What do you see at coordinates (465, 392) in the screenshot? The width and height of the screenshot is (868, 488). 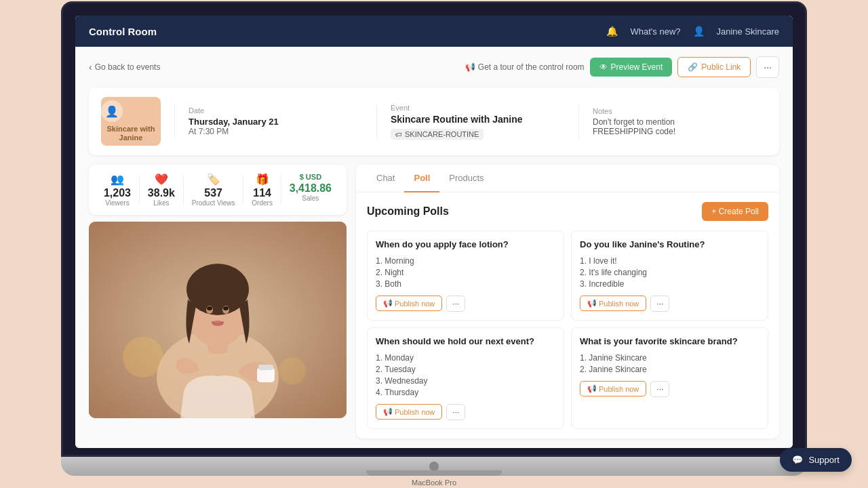 I see `poll-option: 4. Thursday` at bounding box center [465, 392].